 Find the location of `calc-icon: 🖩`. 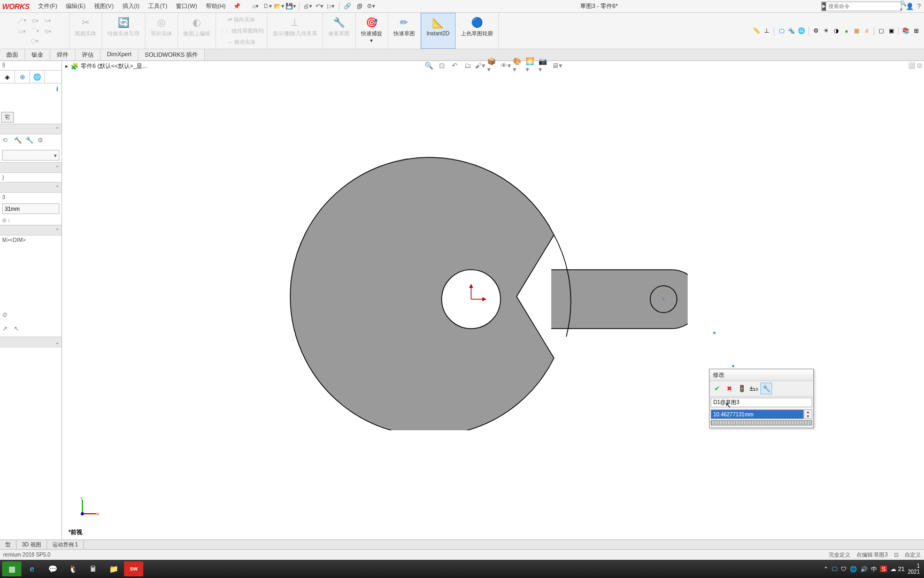

calc-icon: 🖩 is located at coordinates (93, 569).